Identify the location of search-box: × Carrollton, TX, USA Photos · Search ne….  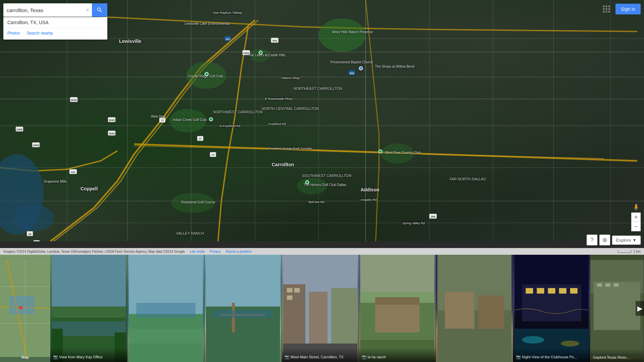
(55, 21).